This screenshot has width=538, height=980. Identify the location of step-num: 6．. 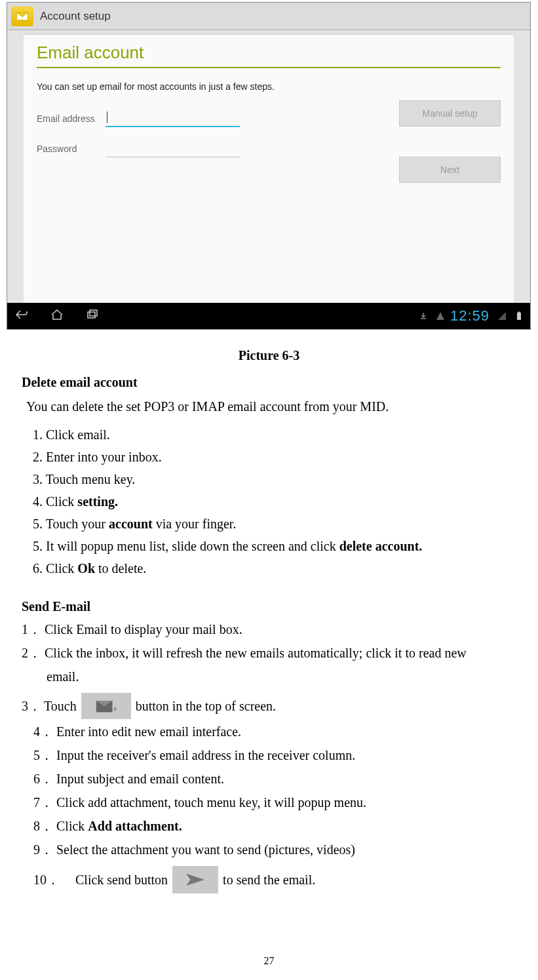
(43, 779).